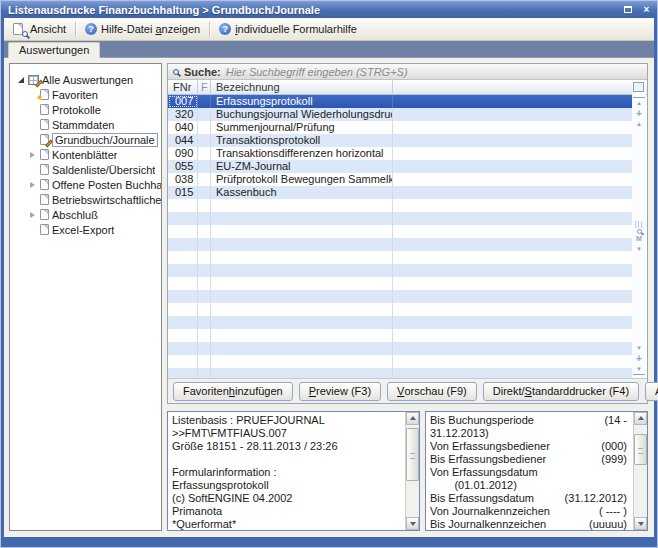 This screenshot has height=548, width=658. I want to click on scroll-bottom-icon: ▼, so click(639, 370).